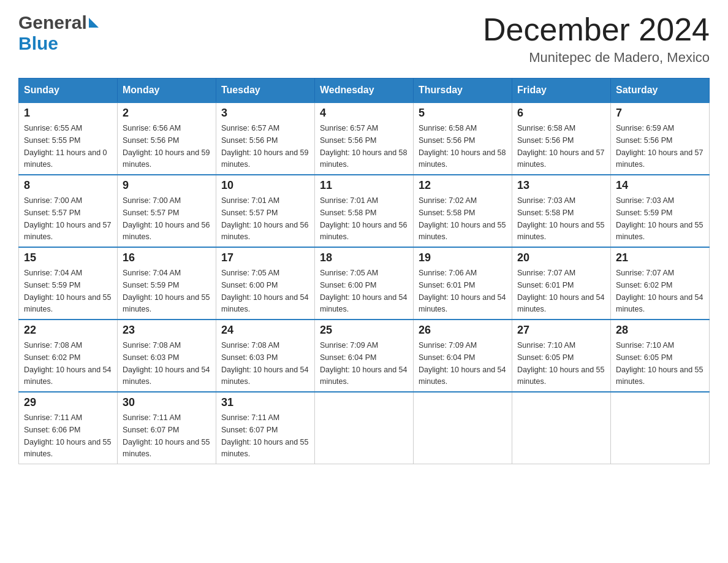  What do you see at coordinates (66, 146) in the screenshot?
I see `day-info: Sunrise: 6:55 AMSunset: 5:55 PMDaylight:…` at bounding box center [66, 146].